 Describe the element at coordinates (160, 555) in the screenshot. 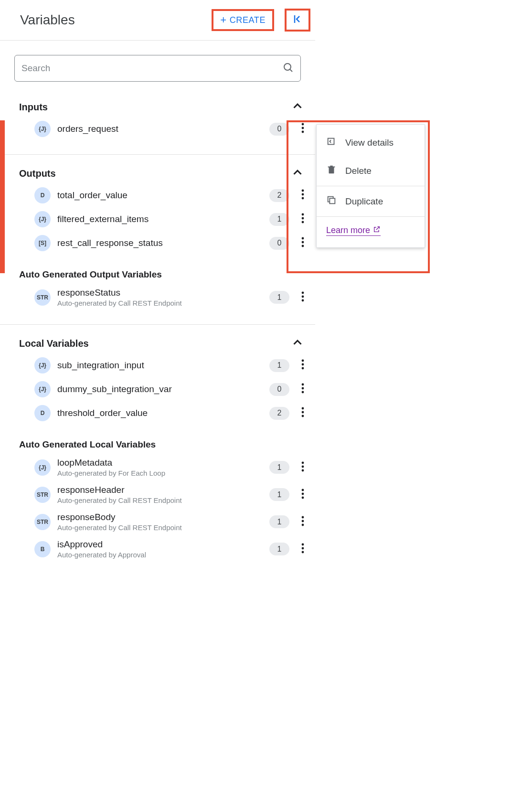

I see `variable-subtext: Auto-generated by Approval` at that location.